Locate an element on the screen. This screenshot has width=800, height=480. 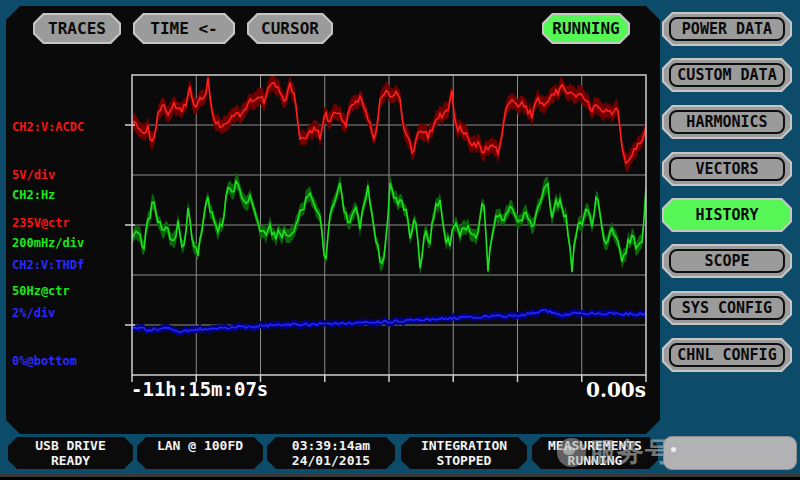
sys-config-label: SYS CONFIG is located at coordinates (727, 308).